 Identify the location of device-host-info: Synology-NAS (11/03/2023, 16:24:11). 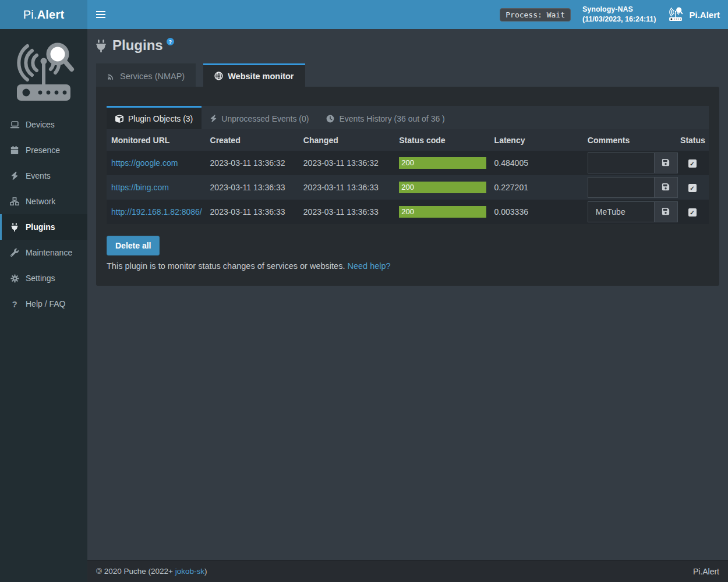
(620, 15).